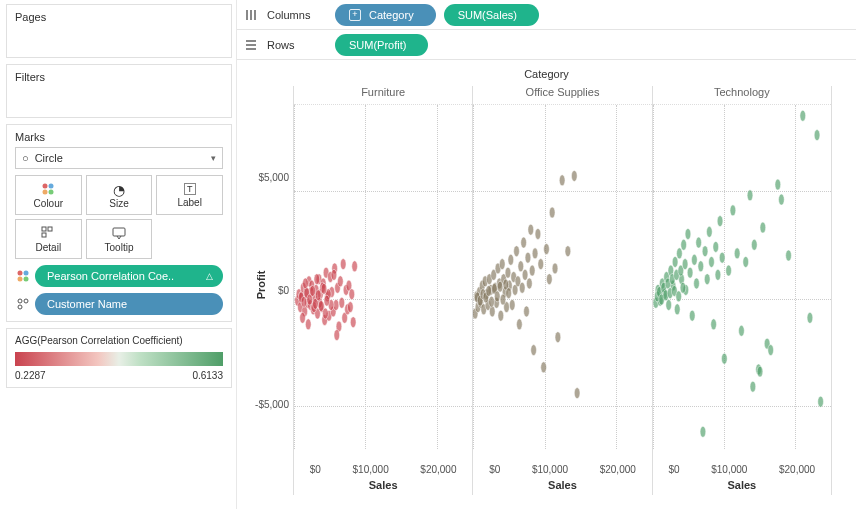 The height and width of the screenshot is (509, 856). I want to click on detail-mark-icon, so click(23, 304).